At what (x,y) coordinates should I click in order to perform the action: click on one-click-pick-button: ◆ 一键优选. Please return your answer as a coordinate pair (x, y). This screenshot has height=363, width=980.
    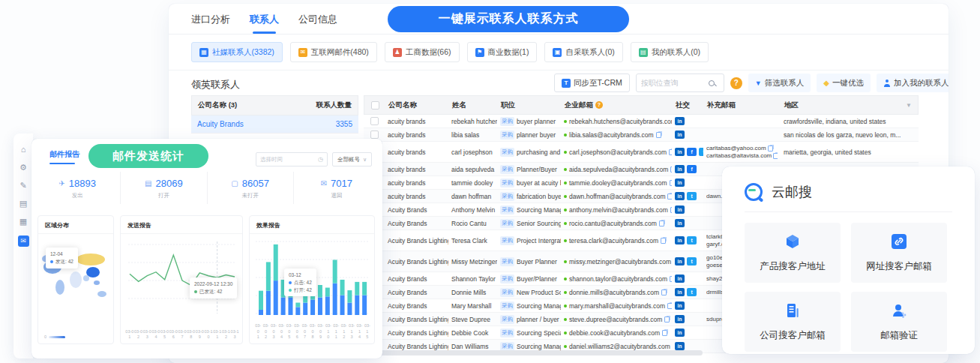
    Looking at the image, I should click on (844, 82).